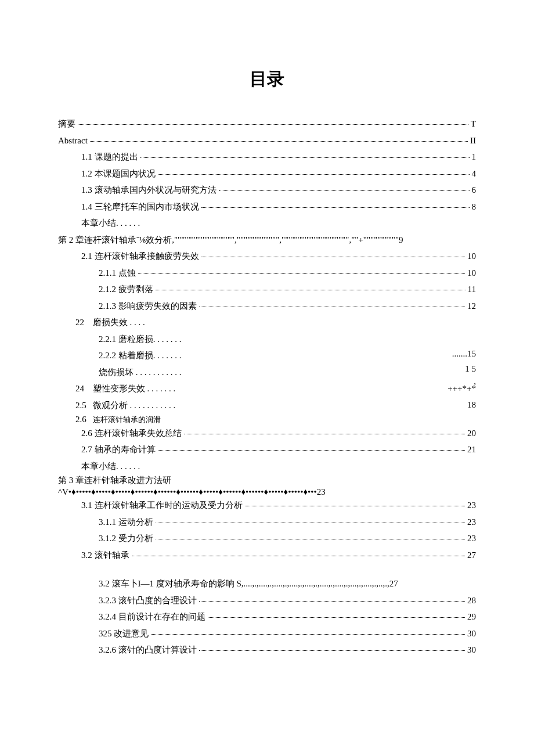 The image size is (534, 756). What do you see at coordinates (471, 405) in the screenshot?
I see `toc-page-number: 18` at bounding box center [471, 405].